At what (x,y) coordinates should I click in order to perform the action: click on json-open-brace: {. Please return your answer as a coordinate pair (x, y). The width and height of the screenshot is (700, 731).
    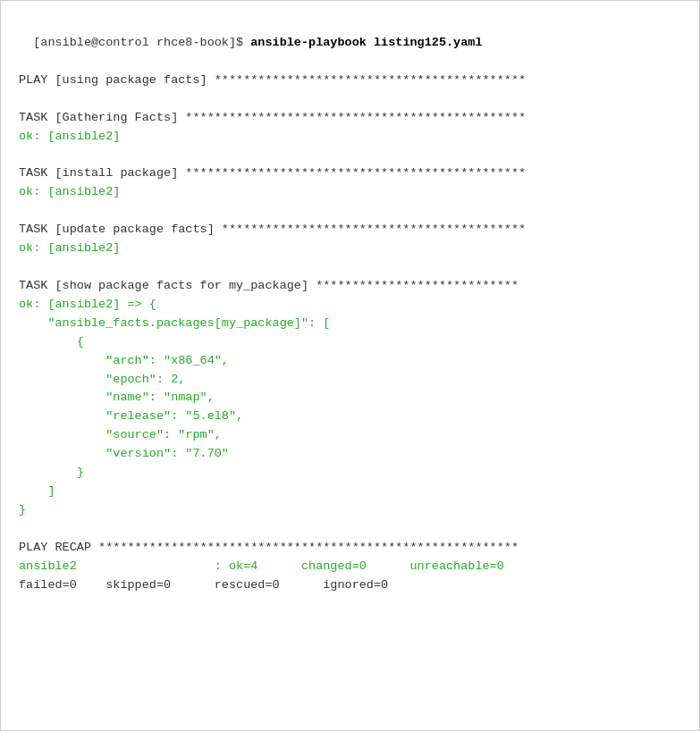
    Looking at the image, I should click on (52, 341).